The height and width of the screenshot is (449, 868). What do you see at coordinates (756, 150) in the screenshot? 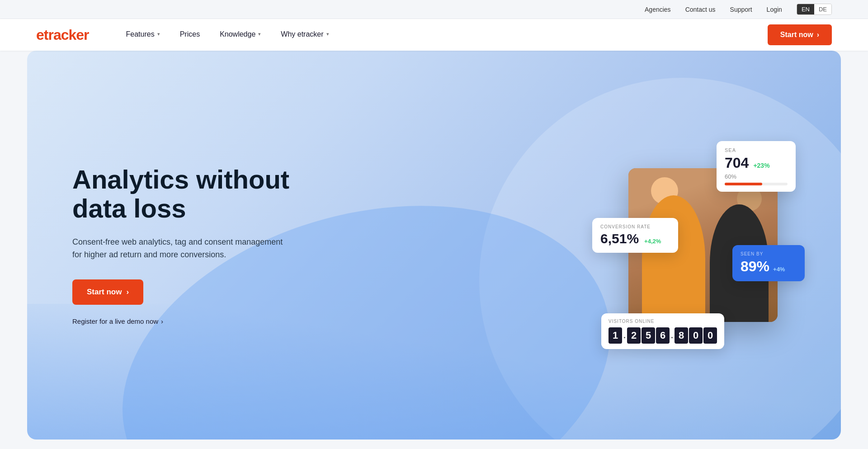
I see `sea-label: SEA` at bounding box center [756, 150].